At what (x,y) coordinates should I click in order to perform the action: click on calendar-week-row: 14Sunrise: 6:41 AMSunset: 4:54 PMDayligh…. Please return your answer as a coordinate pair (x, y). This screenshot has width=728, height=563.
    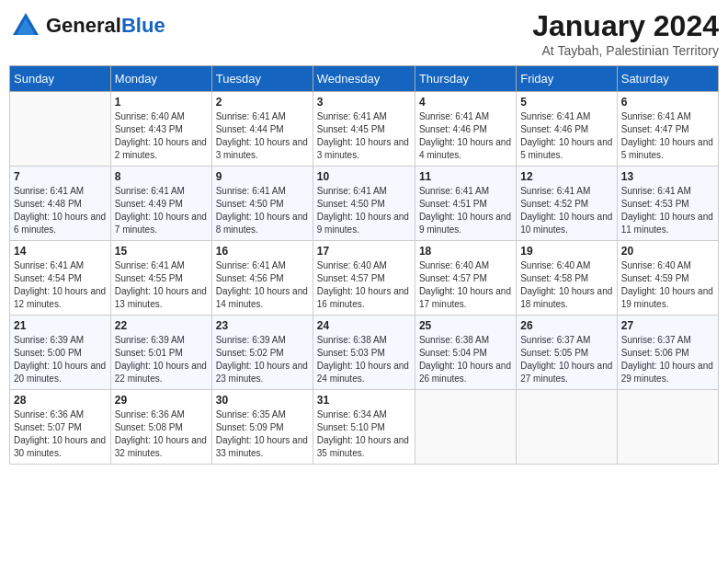
    Looking at the image, I should click on (364, 278).